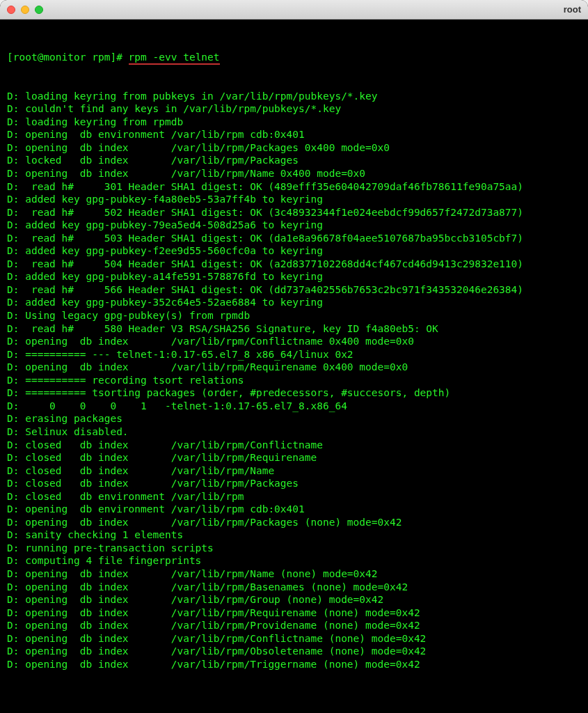 The width and height of the screenshot is (588, 713). Describe the element at coordinates (294, 238) in the screenshot. I see `output-line: D: read h# 503 Header SHA1 digest: OK (d…` at that location.